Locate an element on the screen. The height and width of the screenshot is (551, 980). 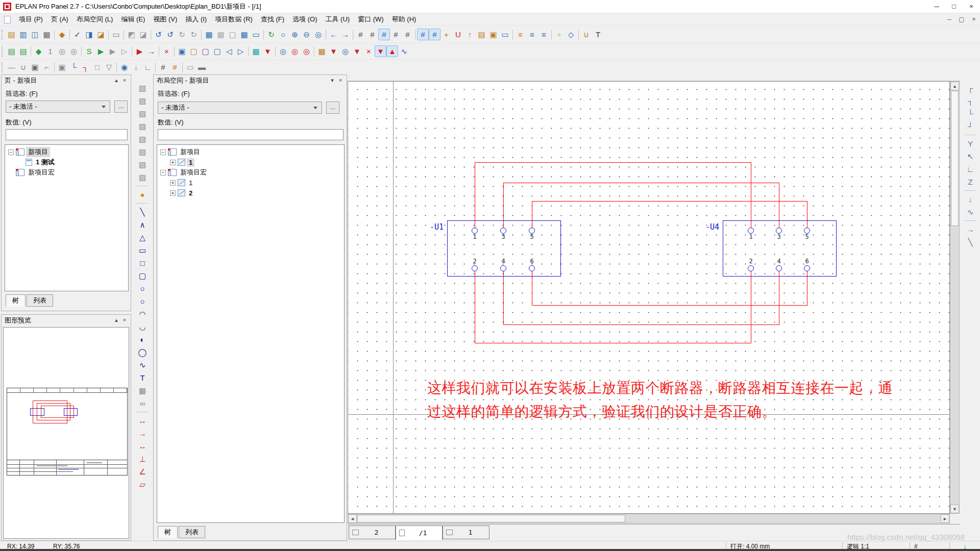
zoom-search-icon: ◎ is located at coordinates (318, 35).